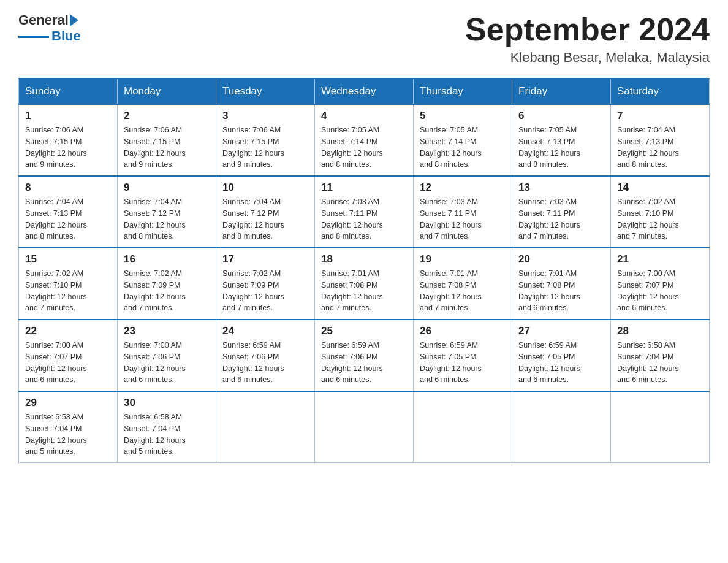 This screenshot has height=563, width=728. Describe the element at coordinates (364, 140) in the screenshot. I see `calendar-week-1: 1 Sunrise: 7:06 AM Sunset: 7:15 PM Dayli…` at that location.